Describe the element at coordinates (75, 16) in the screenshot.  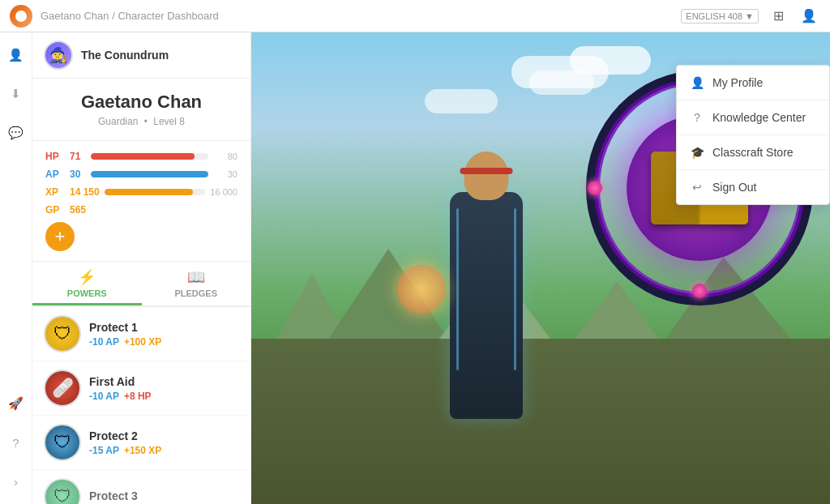
I see `breadcrumb-parent: Gaetano Chan` at that location.